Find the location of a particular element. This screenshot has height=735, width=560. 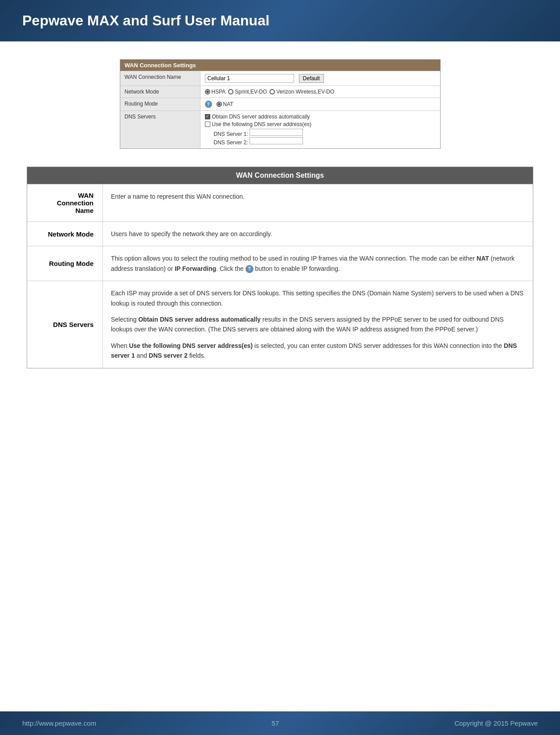

nat-radio is located at coordinates (219, 104).